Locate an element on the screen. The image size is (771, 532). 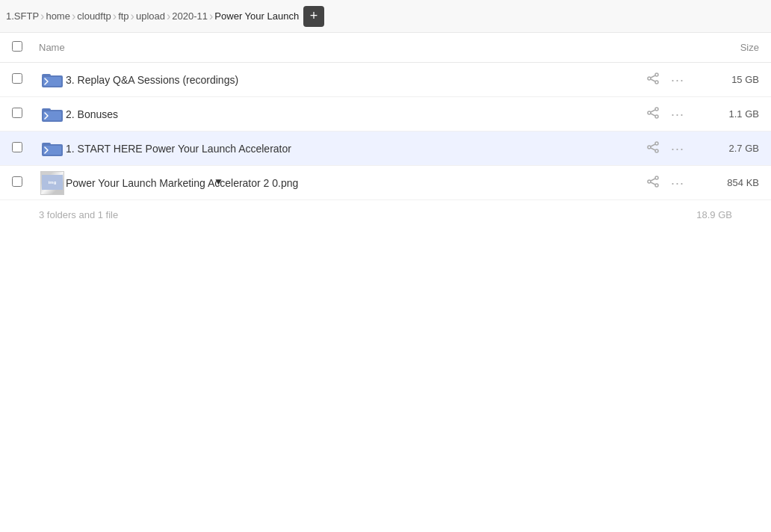
summary-bar: 3 folders and 1 file 18.9 GB is located at coordinates (386, 215).